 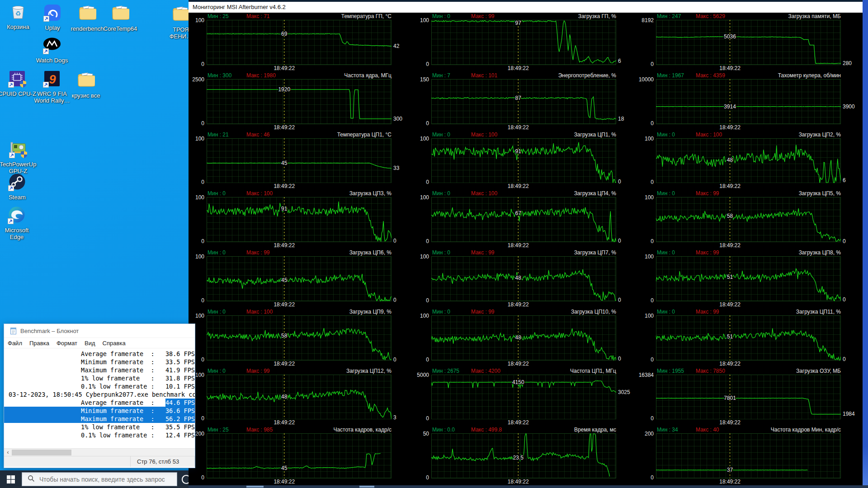 What do you see at coordinates (587, 75) in the screenshot?
I see `graph-title: Энергопотребление, %` at bounding box center [587, 75].